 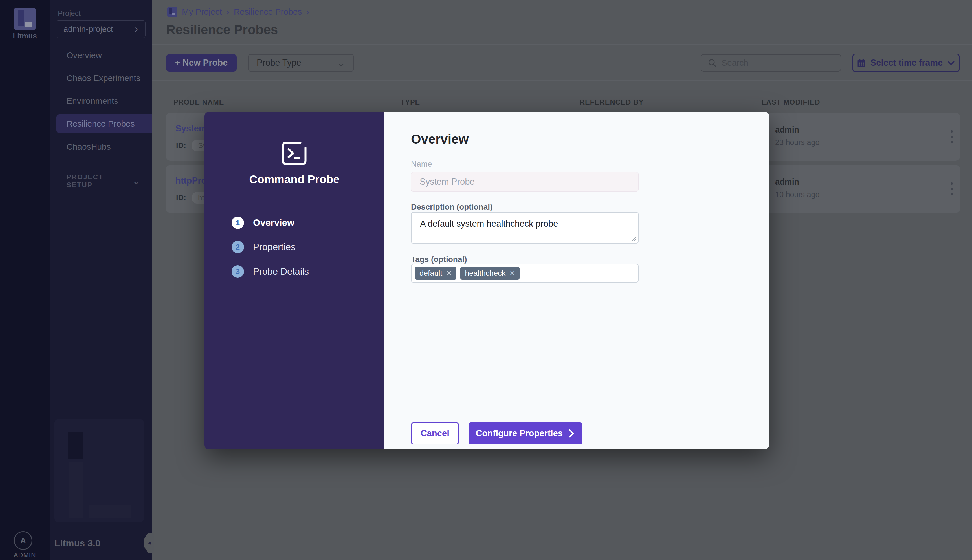 What do you see at coordinates (23, 541) in the screenshot?
I see `avatar: A` at bounding box center [23, 541].